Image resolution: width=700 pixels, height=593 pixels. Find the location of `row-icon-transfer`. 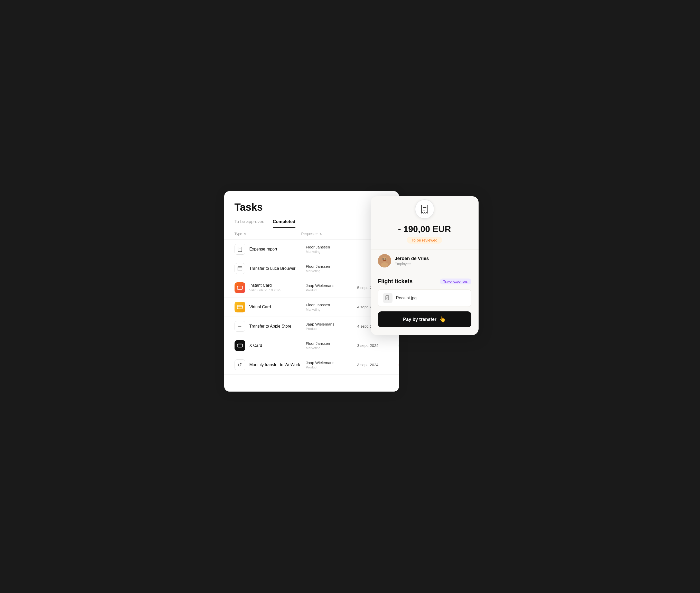

row-icon-transfer is located at coordinates (240, 269).